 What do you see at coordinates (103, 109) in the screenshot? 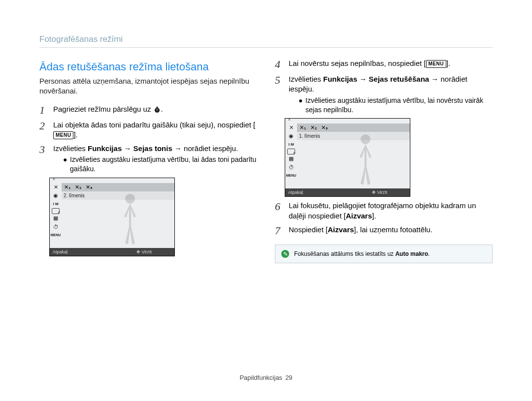
I see `step-text: Pagrieziet režīmu pārslēgu uz` at bounding box center [103, 109].